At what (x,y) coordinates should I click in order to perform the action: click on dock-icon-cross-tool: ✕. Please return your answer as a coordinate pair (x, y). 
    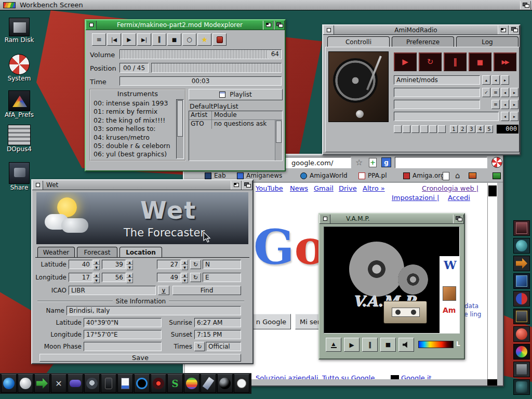
    Looking at the image, I should click on (59, 383).